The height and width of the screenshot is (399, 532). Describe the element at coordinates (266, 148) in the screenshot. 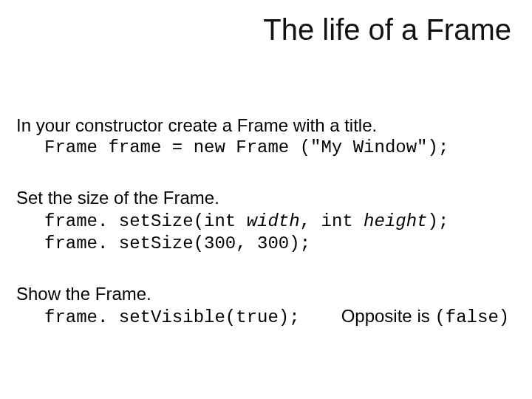

I see `constructor-code: Frame frame = new Frame ("My Window");` at that location.